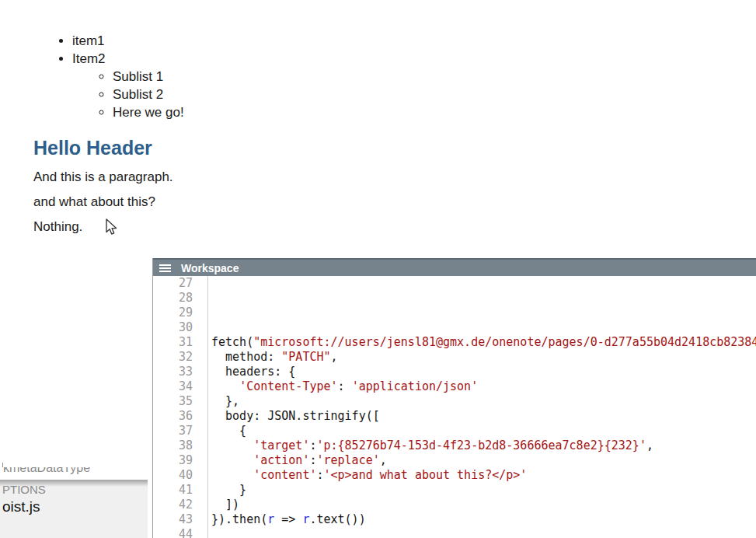  What do you see at coordinates (415, 386) in the screenshot?
I see `code-string: 'application/json'` at bounding box center [415, 386].